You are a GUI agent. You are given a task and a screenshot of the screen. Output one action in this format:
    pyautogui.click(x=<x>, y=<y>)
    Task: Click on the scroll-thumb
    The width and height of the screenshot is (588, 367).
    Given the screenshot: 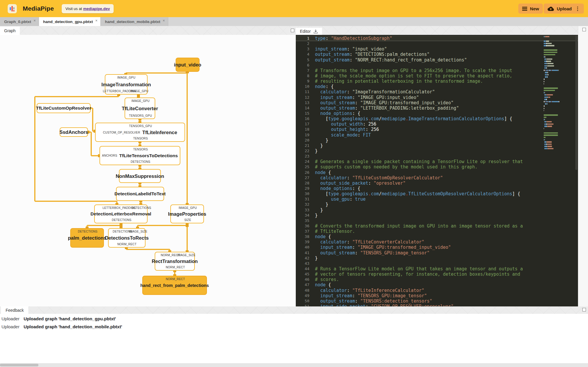 What is the action you would take?
    pyautogui.click(x=19, y=365)
    